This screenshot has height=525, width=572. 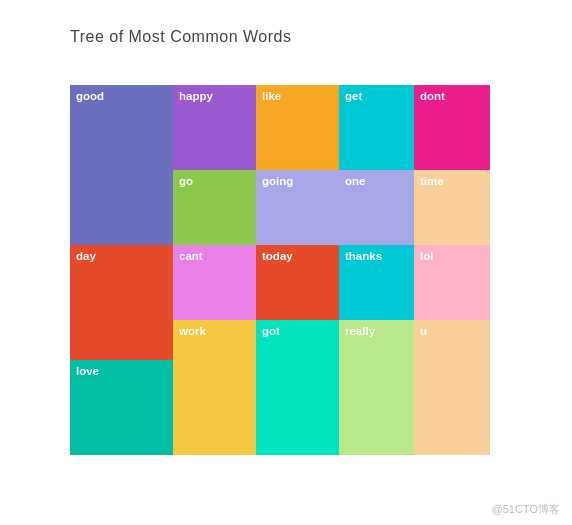 What do you see at coordinates (186, 181) in the screenshot?
I see `cell-label-go: go` at bounding box center [186, 181].